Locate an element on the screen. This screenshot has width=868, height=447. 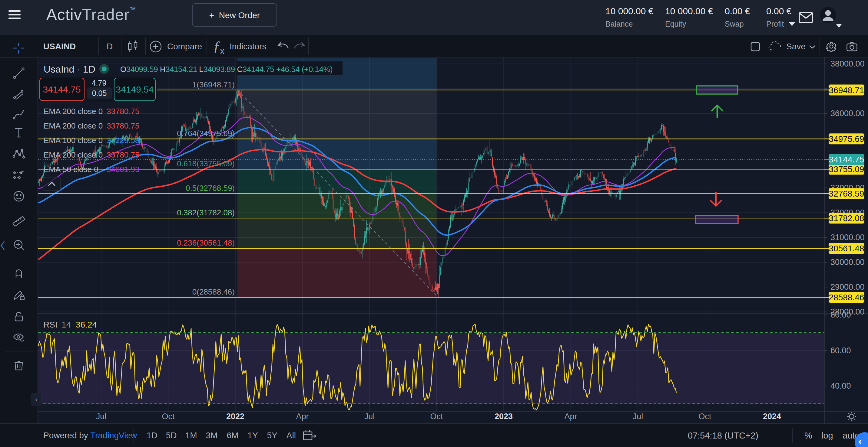
svg-text: 36948.71 is located at coordinates (846, 90).